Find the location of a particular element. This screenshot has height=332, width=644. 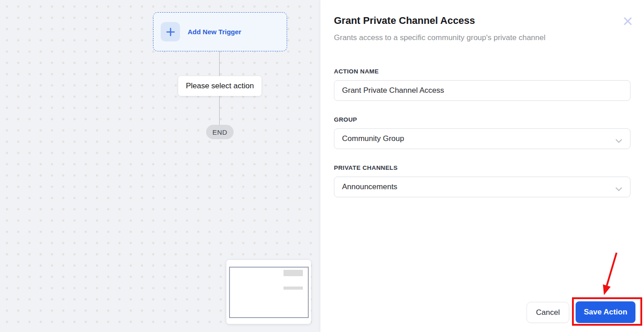

save-action-button: Save Action is located at coordinates (606, 312).